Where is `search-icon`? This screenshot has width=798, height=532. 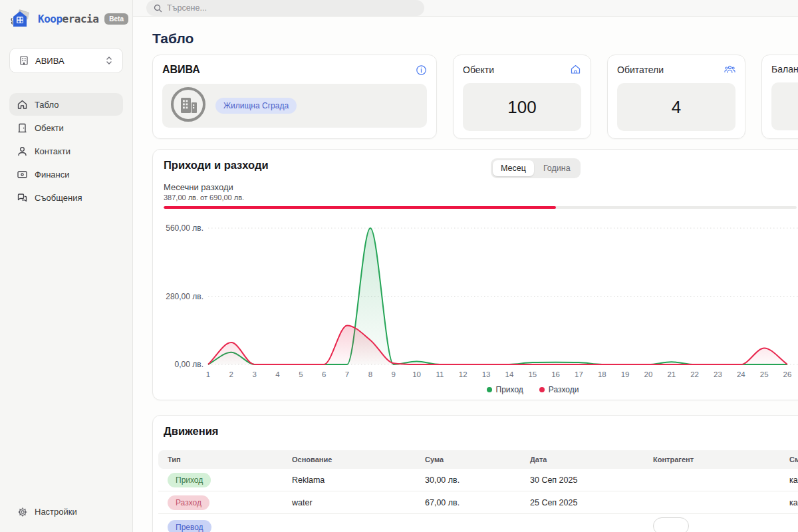
search-icon is located at coordinates (158, 8).